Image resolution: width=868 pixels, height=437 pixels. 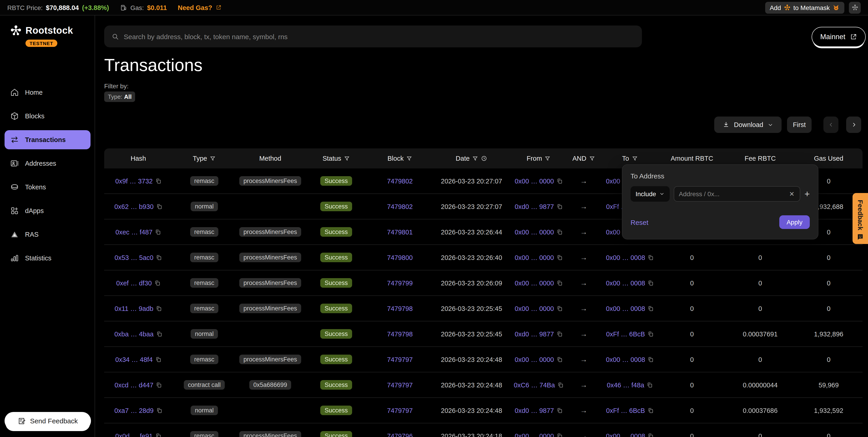 I want to click on rootstock-widget-button, so click(x=855, y=7).